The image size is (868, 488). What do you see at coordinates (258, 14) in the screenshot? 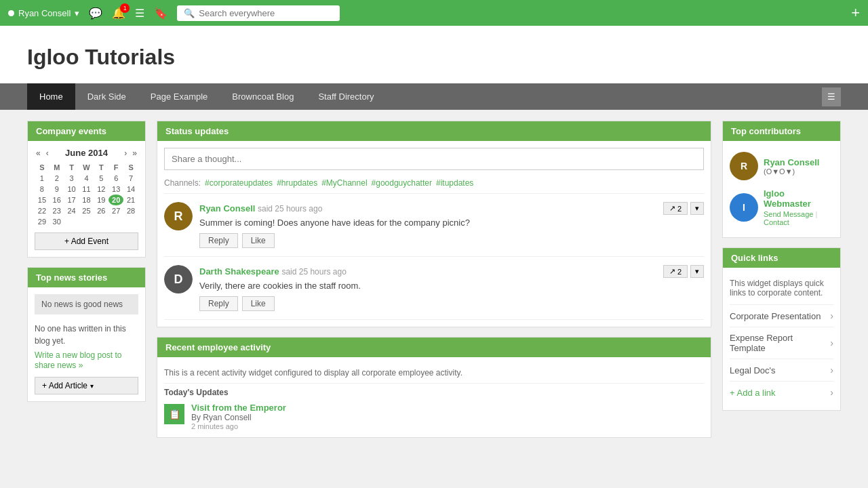
I see `search-bar: 🔍` at bounding box center [258, 14].